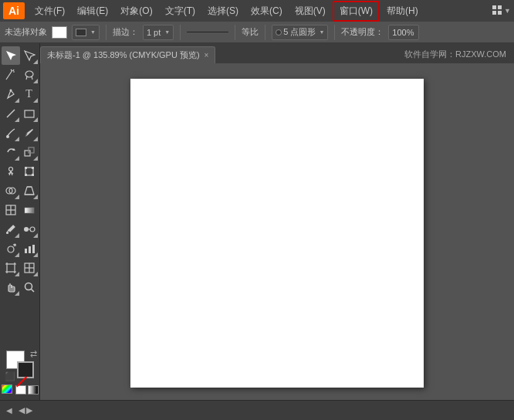 The image size is (514, 420). What do you see at coordinates (11, 171) in the screenshot?
I see `puppet-warp-tool` at bounding box center [11, 171].